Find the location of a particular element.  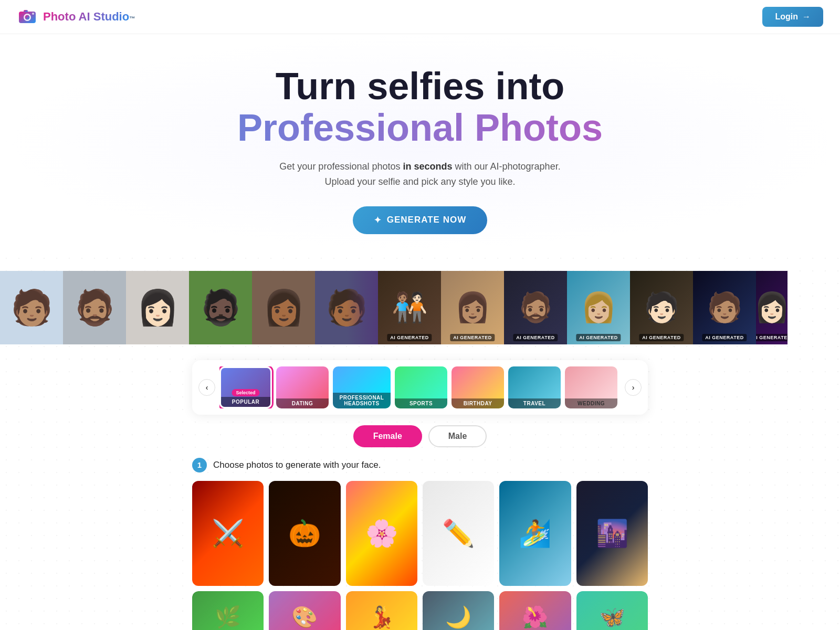

photo-card-10: 🌙 is located at coordinates (458, 611).